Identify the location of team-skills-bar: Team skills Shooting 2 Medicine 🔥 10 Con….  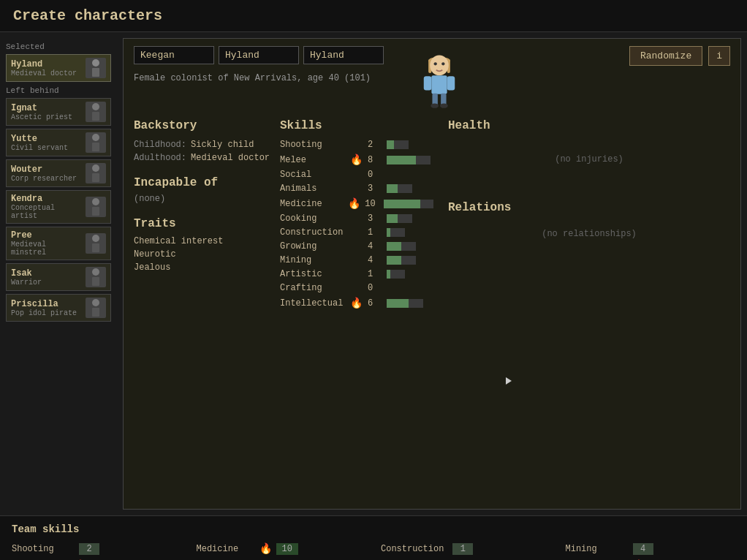
(374, 538).